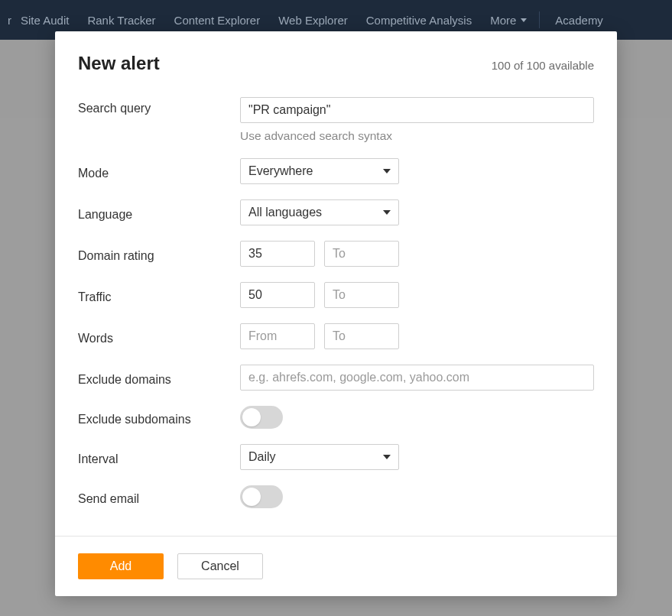 This screenshot has width=672, height=616. Describe the element at coordinates (262, 457) in the screenshot. I see `interval-selected-value: Daily` at that location.